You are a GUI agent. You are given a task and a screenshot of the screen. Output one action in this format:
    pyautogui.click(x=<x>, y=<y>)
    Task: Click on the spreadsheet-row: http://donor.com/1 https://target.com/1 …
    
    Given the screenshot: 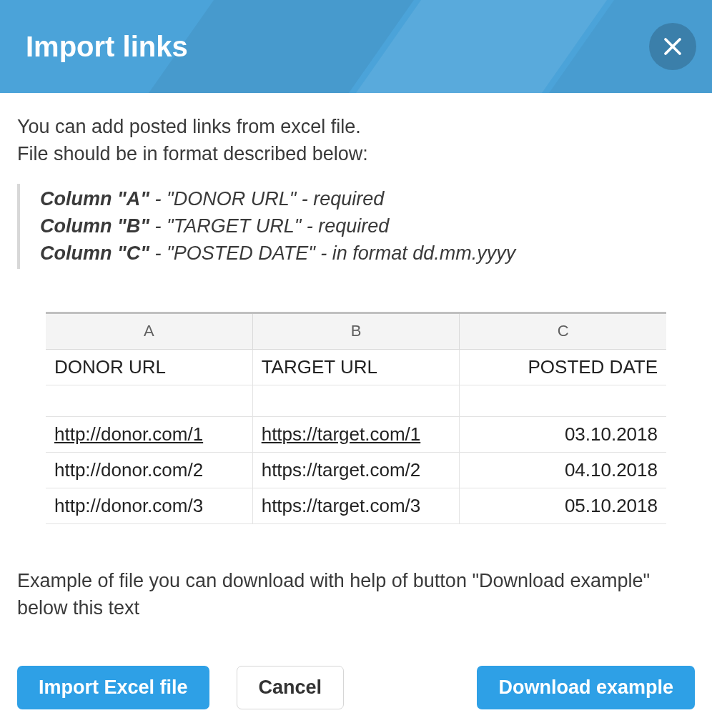 What is the action you would take?
    pyautogui.click(x=356, y=435)
    